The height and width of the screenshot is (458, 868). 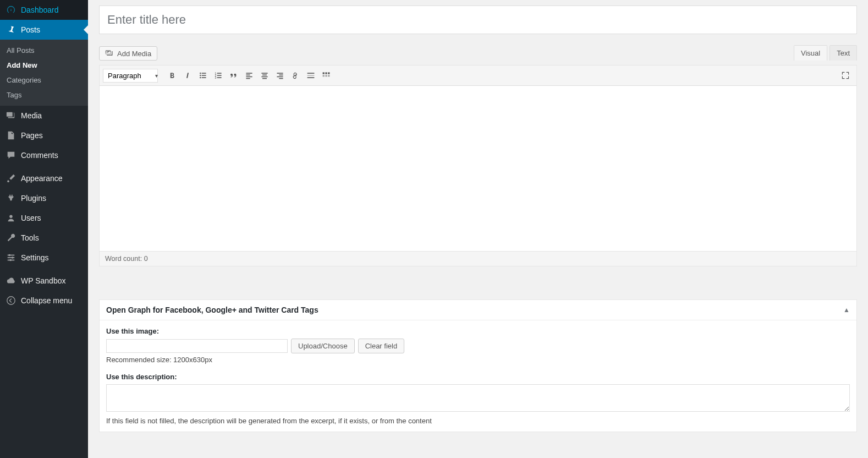 I want to click on blockquote-button, so click(x=234, y=75).